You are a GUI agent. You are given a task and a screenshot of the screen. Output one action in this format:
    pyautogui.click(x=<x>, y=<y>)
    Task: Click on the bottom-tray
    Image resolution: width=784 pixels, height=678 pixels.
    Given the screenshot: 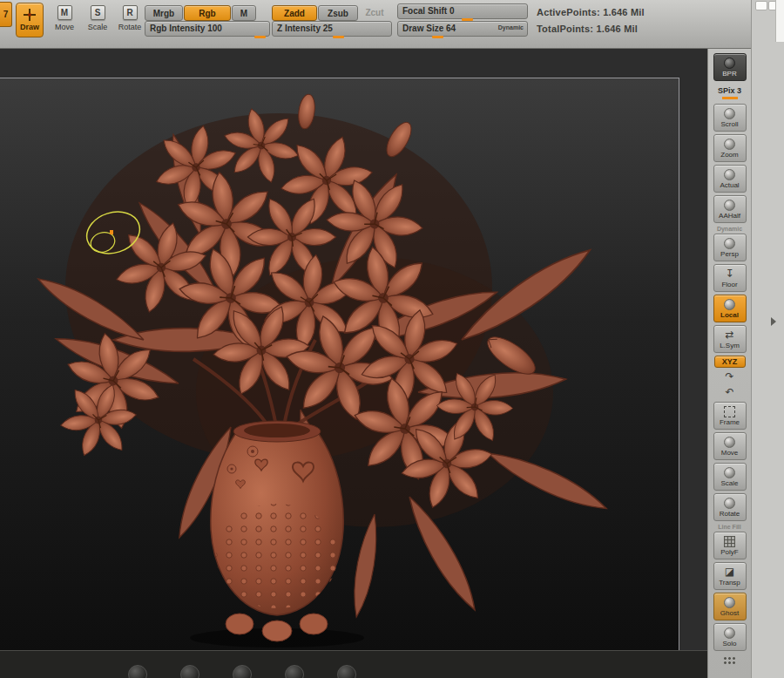 What is the action you would take?
    pyautogui.click(x=354, y=664)
    